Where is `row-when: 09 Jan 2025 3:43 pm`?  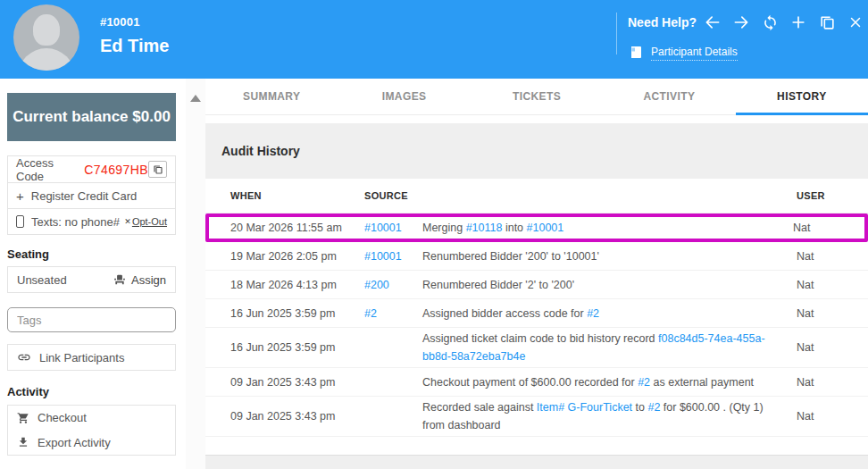
row-when: 09 Jan 2025 3:43 pm is located at coordinates (297, 382).